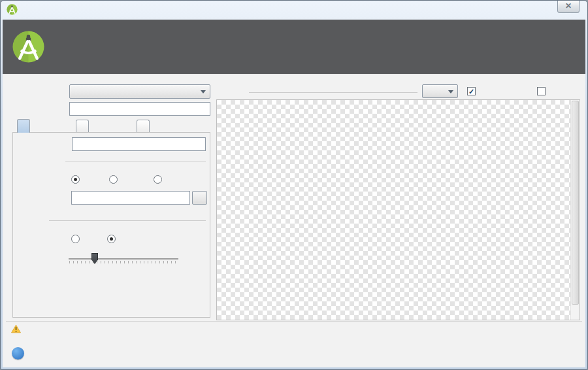 The width and height of the screenshot is (588, 370). Describe the element at coordinates (18, 353) in the screenshot. I see `help-button` at that location.